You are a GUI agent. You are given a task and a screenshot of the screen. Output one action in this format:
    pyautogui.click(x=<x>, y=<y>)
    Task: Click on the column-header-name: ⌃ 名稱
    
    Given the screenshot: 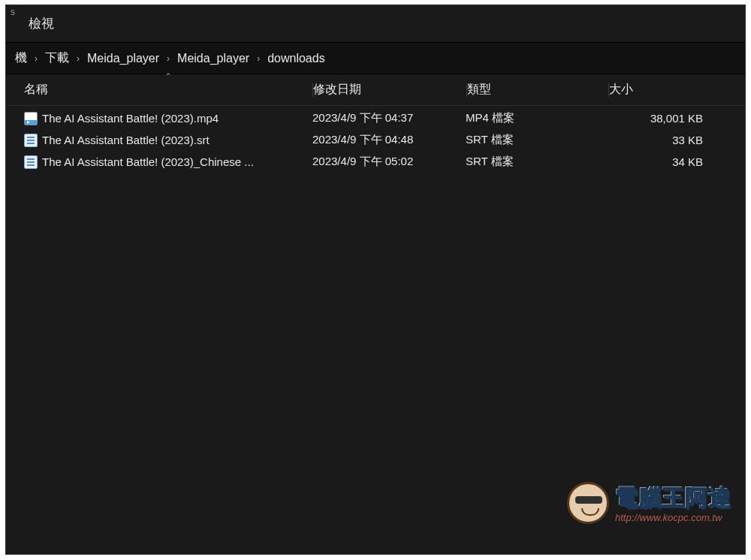 What is the action you would take?
    pyautogui.click(x=168, y=90)
    